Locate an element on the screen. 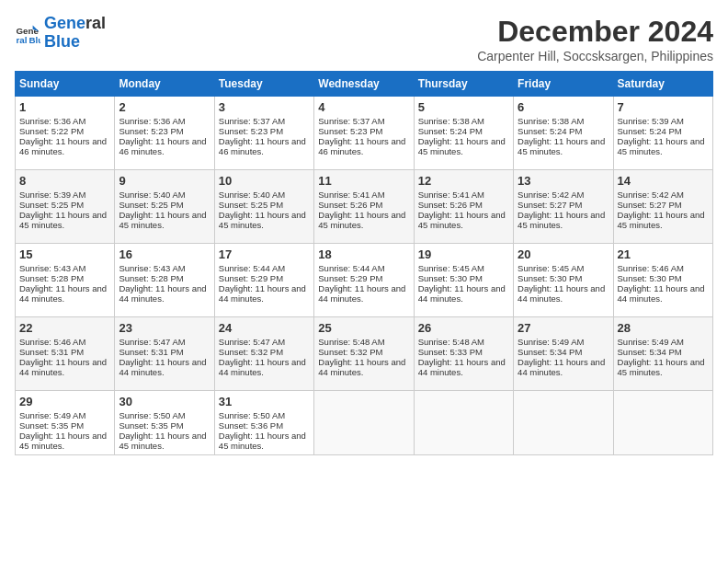 The width and height of the screenshot is (728, 563). month-title: December 2024 is located at coordinates (596, 31).